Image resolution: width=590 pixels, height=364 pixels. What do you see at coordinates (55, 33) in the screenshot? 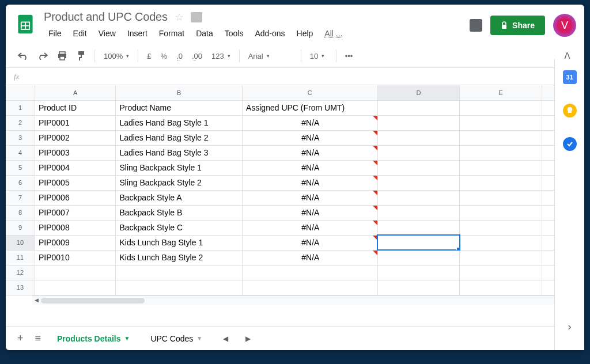
I see `menu-file: File` at bounding box center [55, 33].